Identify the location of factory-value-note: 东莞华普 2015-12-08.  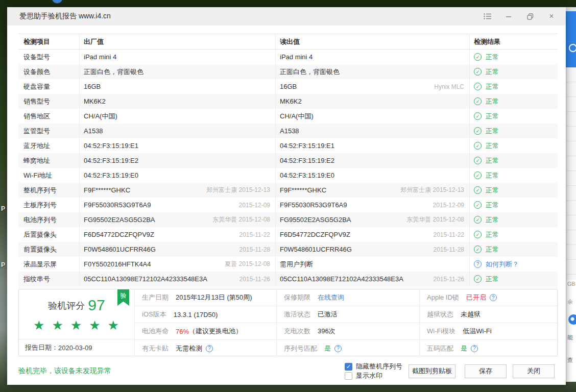
(241, 219).